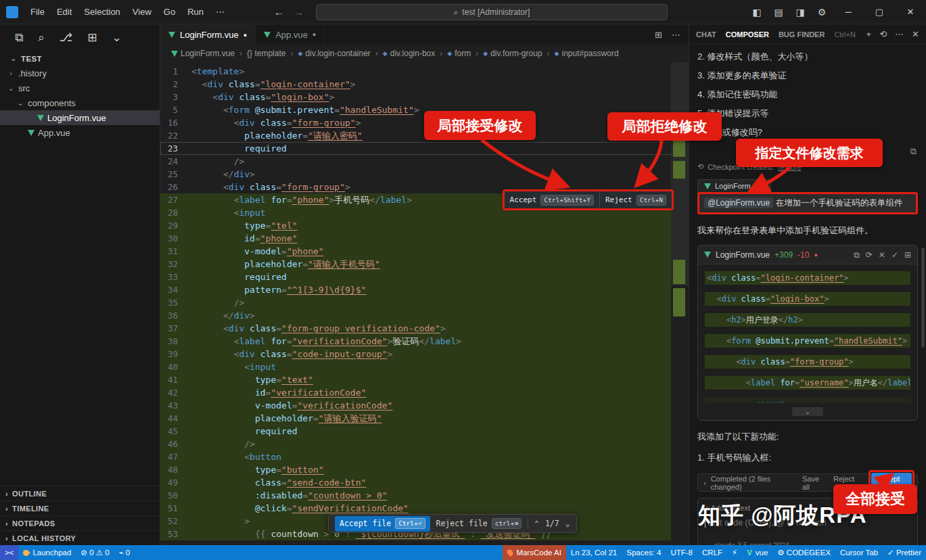 This screenshot has width=926, height=560. Describe the element at coordinates (425, 469) in the screenshot. I see `code-line-48: 48 type="button"` at that location.